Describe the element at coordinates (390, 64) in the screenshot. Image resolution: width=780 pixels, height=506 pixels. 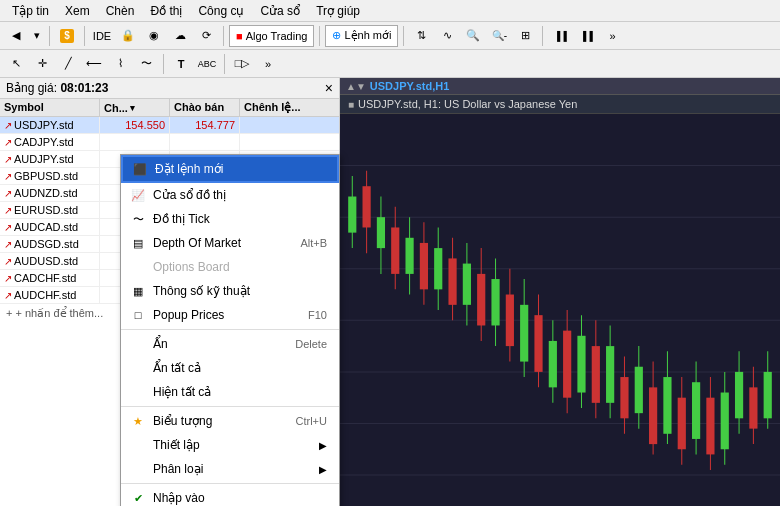
I see `toolbar-2: ↖ ✛ ╱ ⟵ ⌇ 〜 T ABC □▷ »` at that location.